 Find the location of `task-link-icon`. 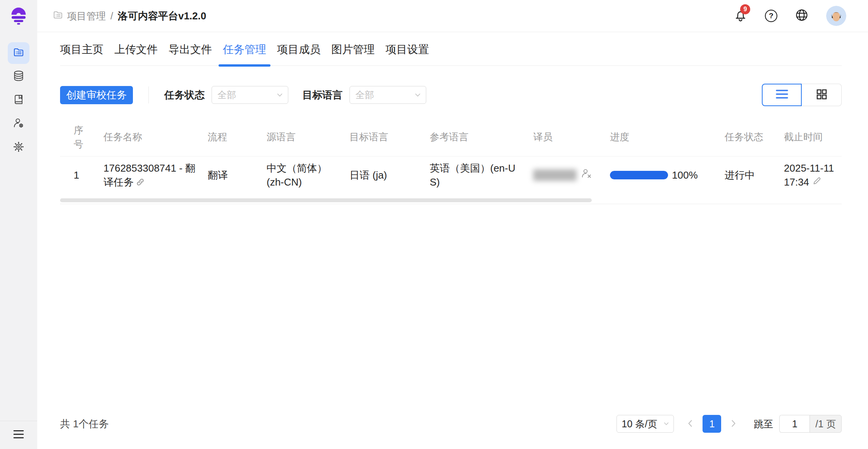

task-link-icon is located at coordinates (140, 182).